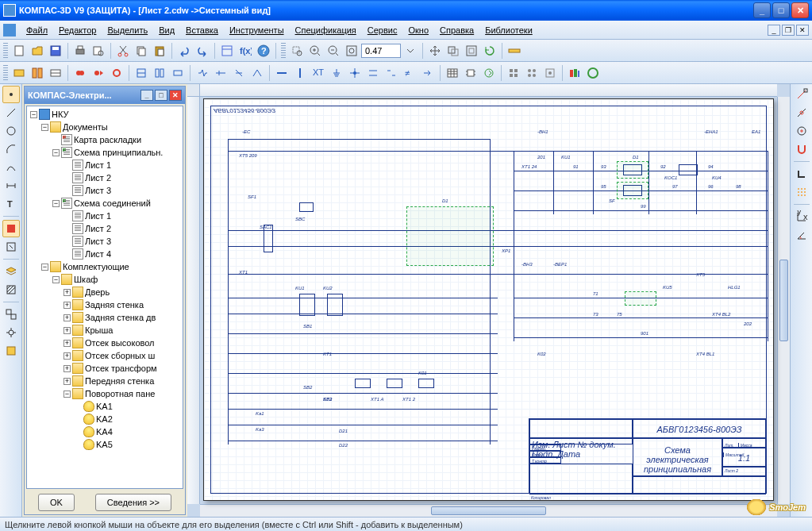  What do you see at coordinates (333, 51) in the screenshot?
I see `zoom-out-button` at bounding box center [333, 51].